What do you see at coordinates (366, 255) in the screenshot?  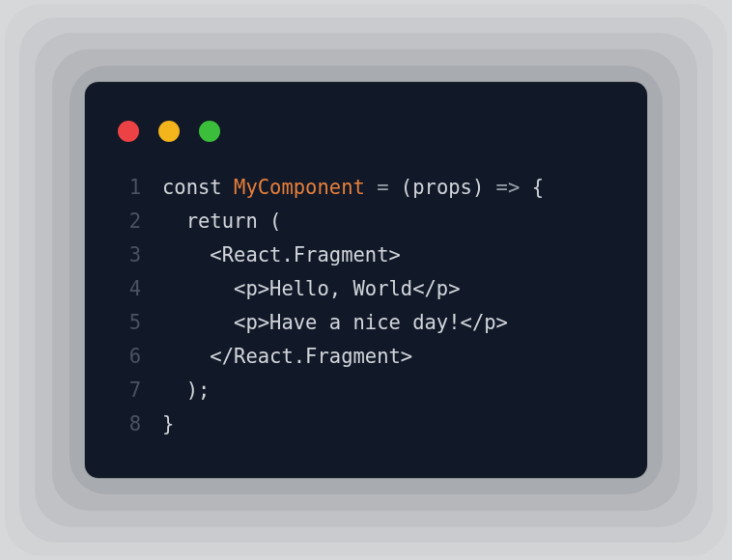 I see `code-line: 3 <React.Fragment>` at bounding box center [366, 255].